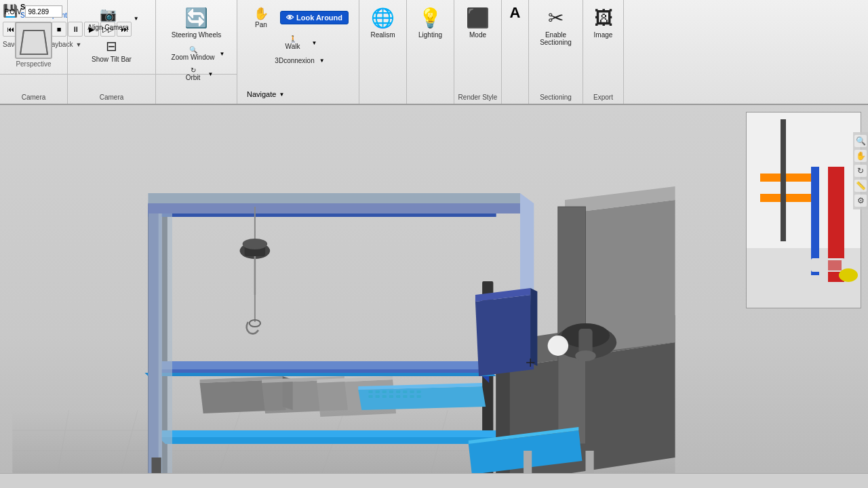  I want to click on realism-btn: 🌐 Realism, so click(382, 23).